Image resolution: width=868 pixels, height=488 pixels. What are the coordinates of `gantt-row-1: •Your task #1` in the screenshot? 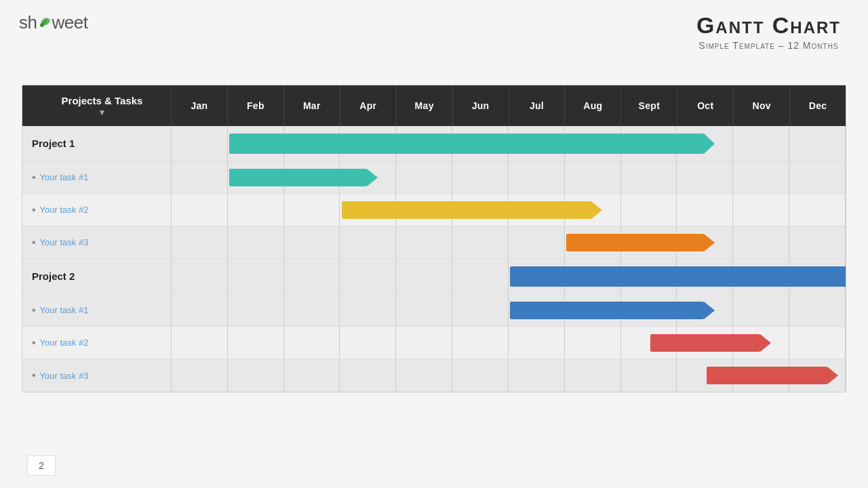 It's located at (434, 178).